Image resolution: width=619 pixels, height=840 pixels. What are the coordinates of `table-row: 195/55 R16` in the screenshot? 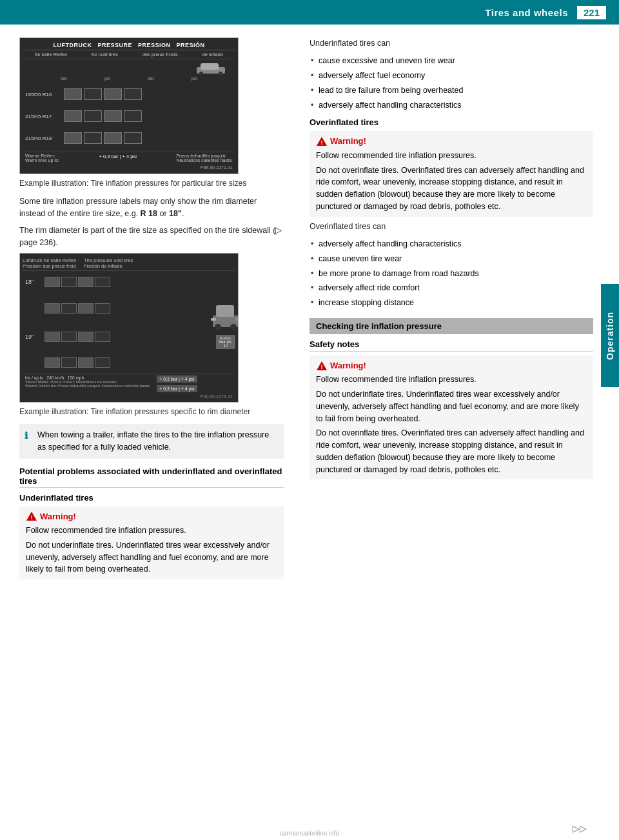 It's located at (129, 94).